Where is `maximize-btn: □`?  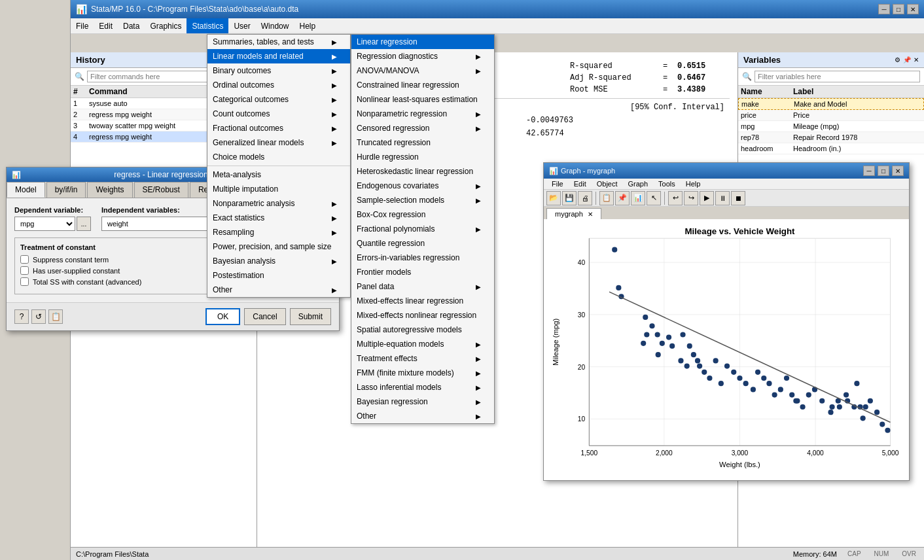 maximize-btn: □ is located at coordinates (898, 9).